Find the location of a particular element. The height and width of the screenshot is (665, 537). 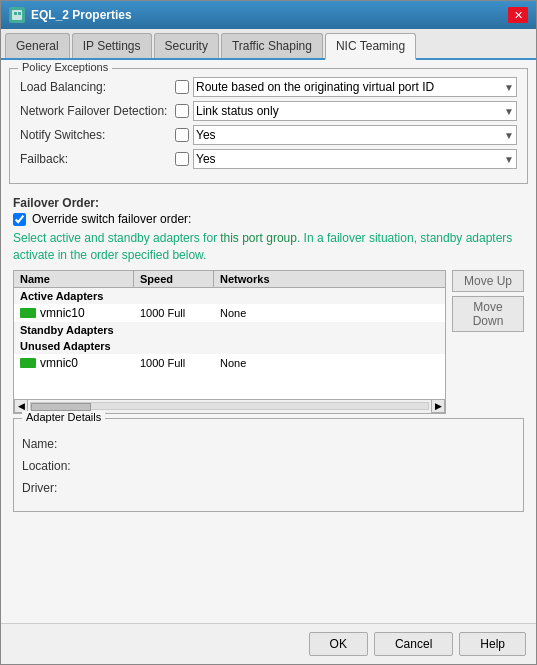

move-up-button: Move Up is located at coordinates (488, 281).